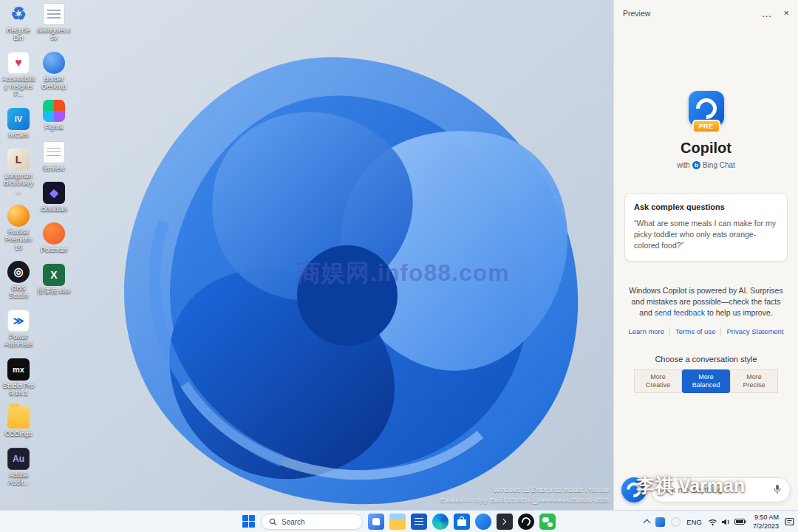 The image size is (798, 532). What do you see at coordinates (18, 183) in the screenshot?
I see `icon-label: Longman Dictionary ...` at bounding box center [18, 183].